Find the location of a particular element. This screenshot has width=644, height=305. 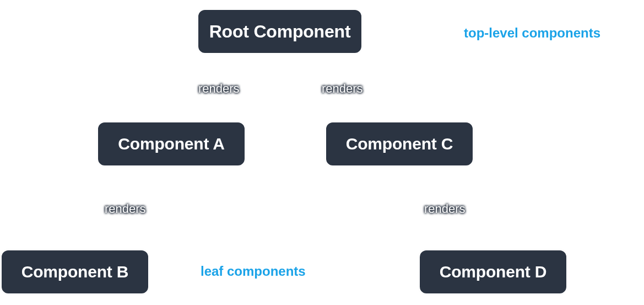

node-component-a: Component A is located at coordinates (171, 144).